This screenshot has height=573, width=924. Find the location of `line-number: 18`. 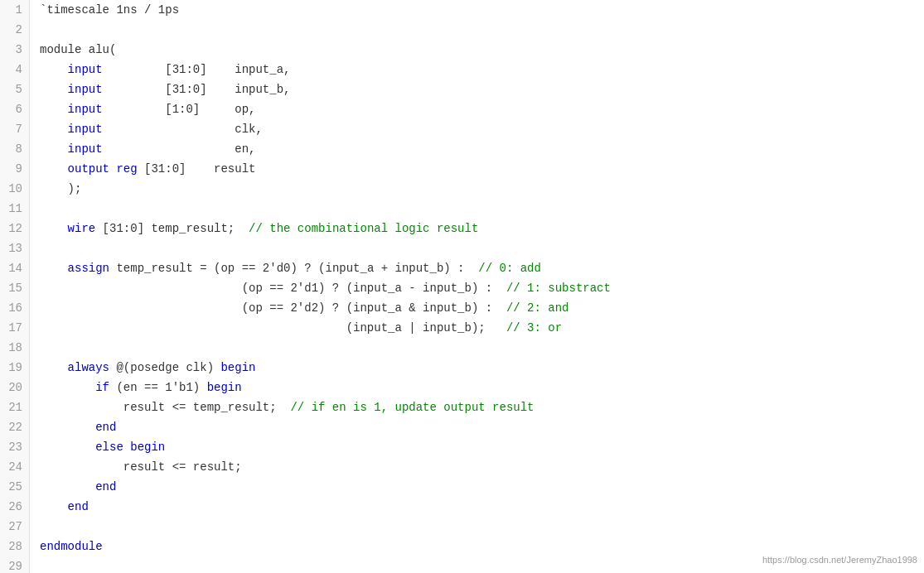

line-number: 18 is located at coordinates (15, 348).